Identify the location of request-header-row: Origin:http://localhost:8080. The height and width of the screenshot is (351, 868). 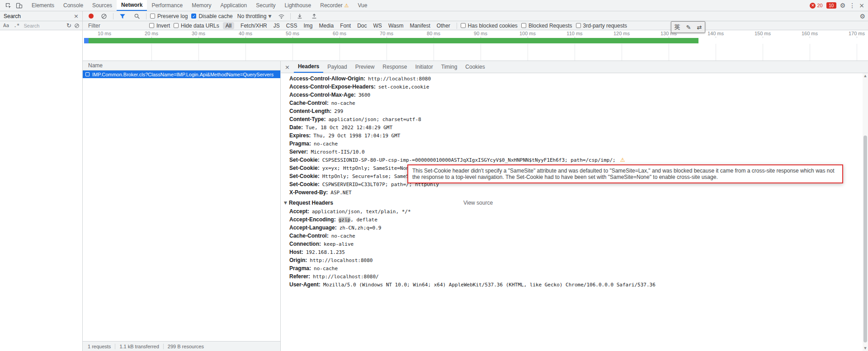
(574, 260).